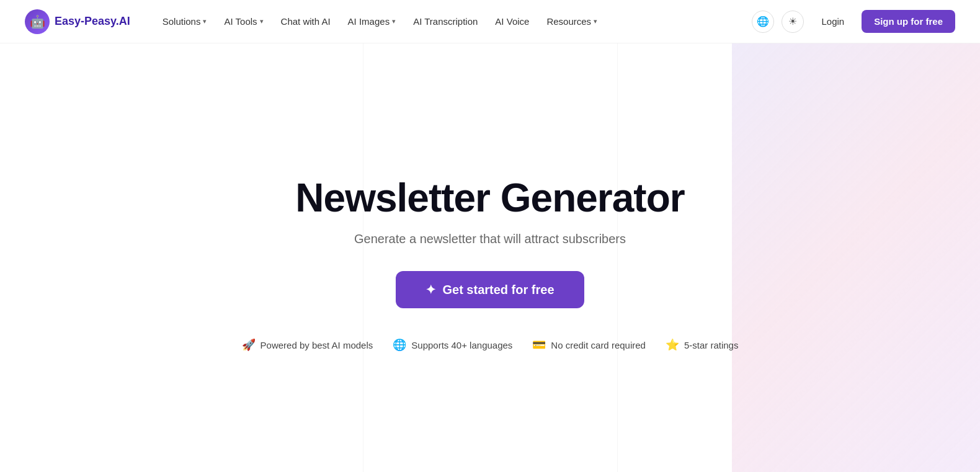  What do you see at coordinates (372, 21) in the screenshot?
I see `nav-item-aiimages: AI Images ▾` at bounding box center [372, 21].